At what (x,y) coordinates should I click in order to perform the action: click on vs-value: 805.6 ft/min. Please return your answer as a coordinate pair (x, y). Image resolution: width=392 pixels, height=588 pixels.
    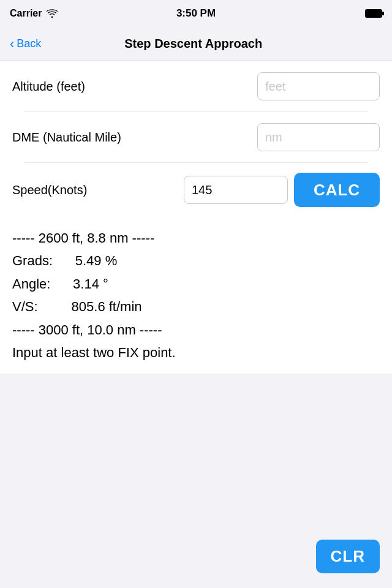
    Looking at the image, I should click on (107, 306).